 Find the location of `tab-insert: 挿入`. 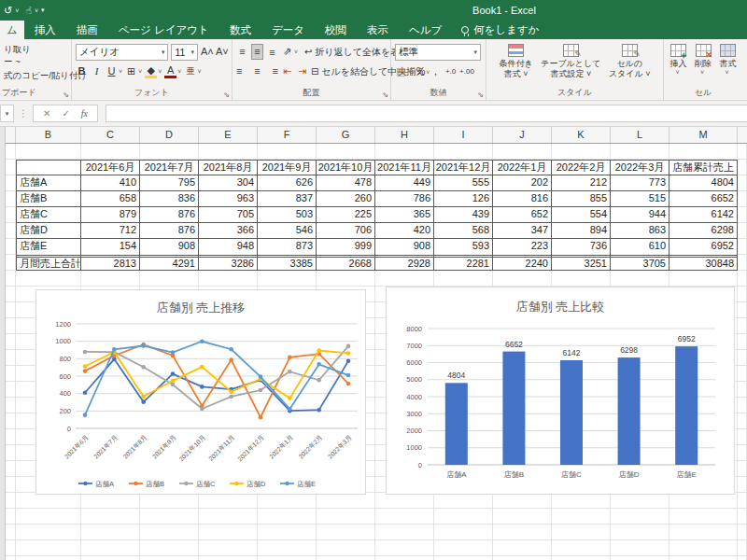

tab-insert: 挿入 is located at coordinates (45, 30).